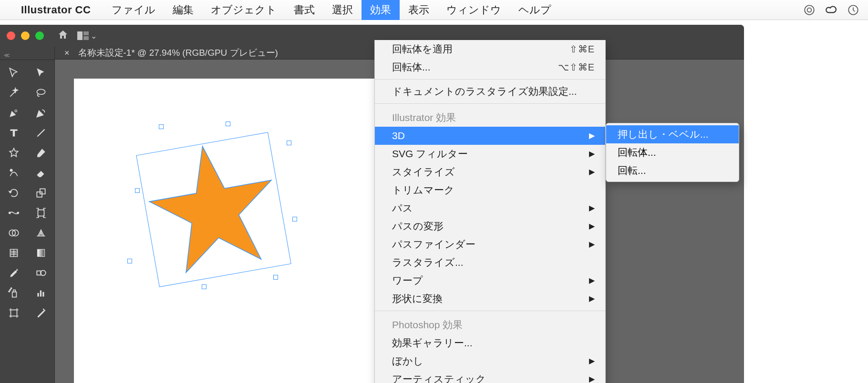 The height and width of the screenshot is (383, 868). Describe the element at coordinates (490, 299) in the screenshot. I see `menu-item-形状に変換: 形状に変換▶` at that location.